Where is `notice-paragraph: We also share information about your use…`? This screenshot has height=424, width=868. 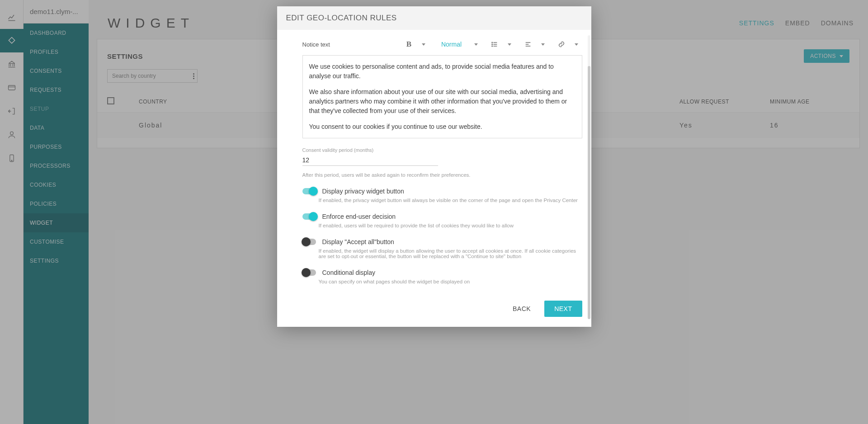
notice-paragraph: We also share information about your use… is located at coordinates (442, 101).